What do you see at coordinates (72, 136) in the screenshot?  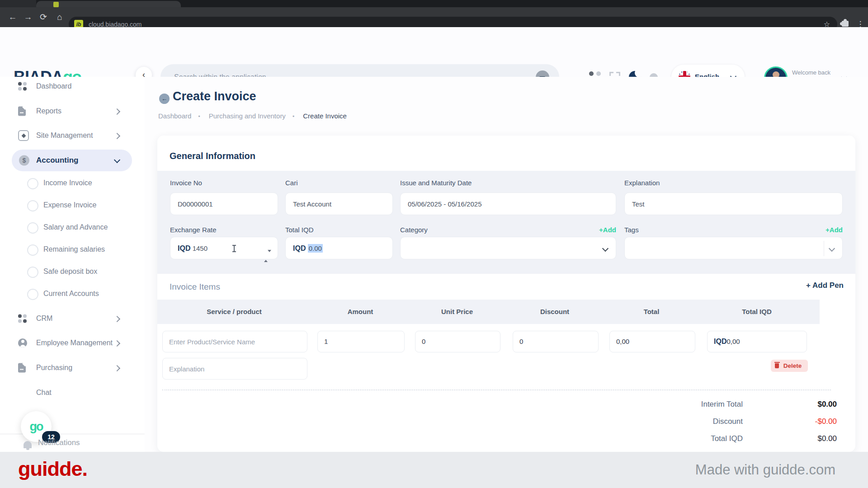 I see `sidebar-item-site-management: Site Management` at bounding box center [72, 136].